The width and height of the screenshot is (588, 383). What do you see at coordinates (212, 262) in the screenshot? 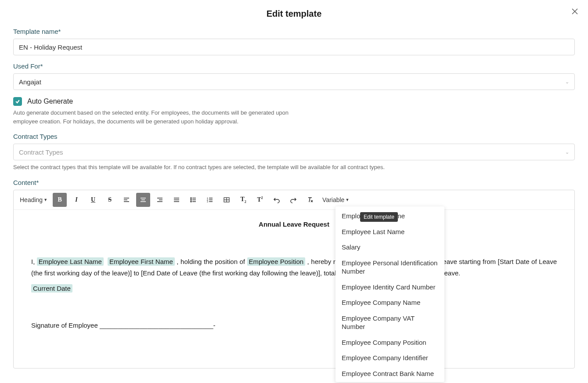
I see `text-fragment: , holding the position of` at bounding box center [212, 262].